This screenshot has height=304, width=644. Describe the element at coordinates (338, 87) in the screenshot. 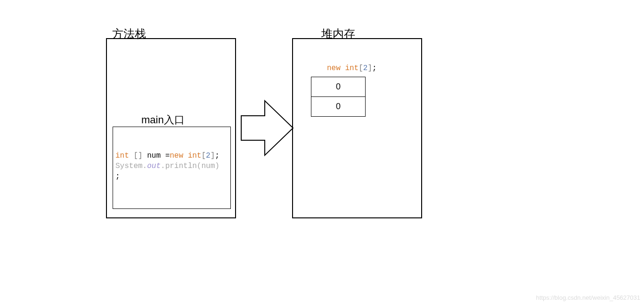

I see `array-cell-0: 0` at that location.